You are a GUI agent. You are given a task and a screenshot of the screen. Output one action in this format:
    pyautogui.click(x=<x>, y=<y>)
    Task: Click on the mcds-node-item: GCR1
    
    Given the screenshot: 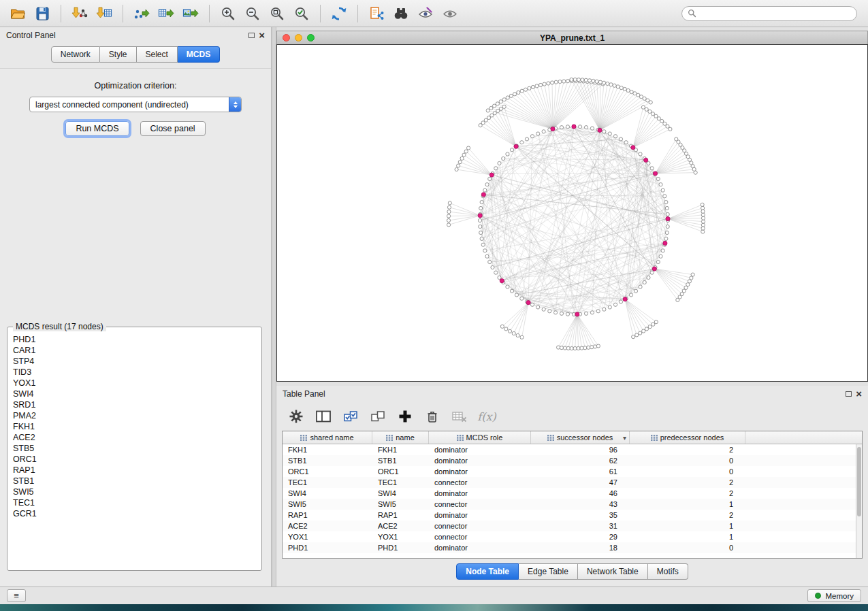 What is the action you would take?
    pyautogui.click(x=135, y=514)
    